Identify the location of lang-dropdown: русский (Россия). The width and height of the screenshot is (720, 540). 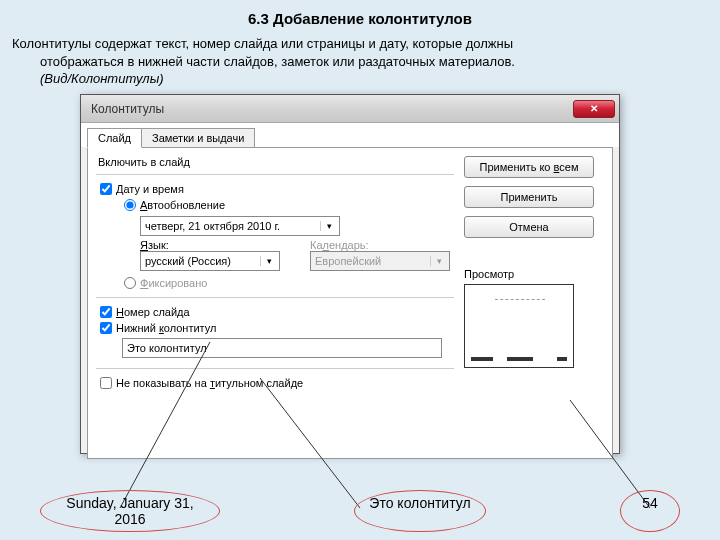
(210, 261).